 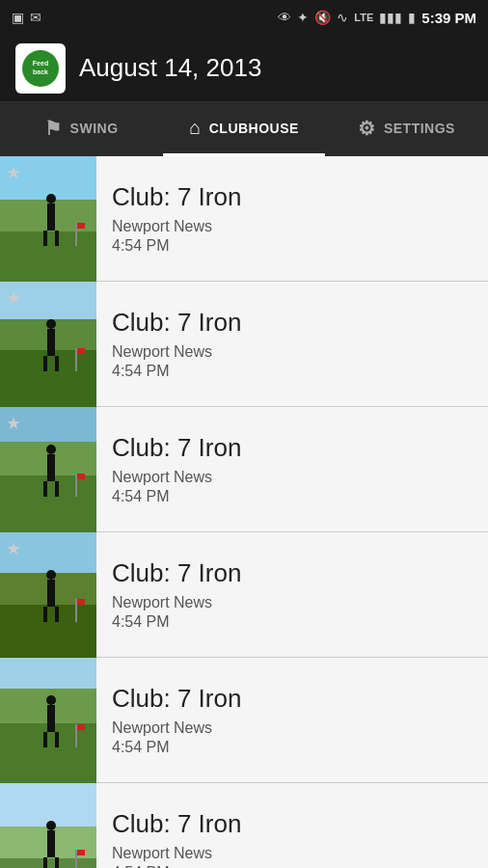 I want to click on lte-icon: LTE, so click(x=364, y=17).